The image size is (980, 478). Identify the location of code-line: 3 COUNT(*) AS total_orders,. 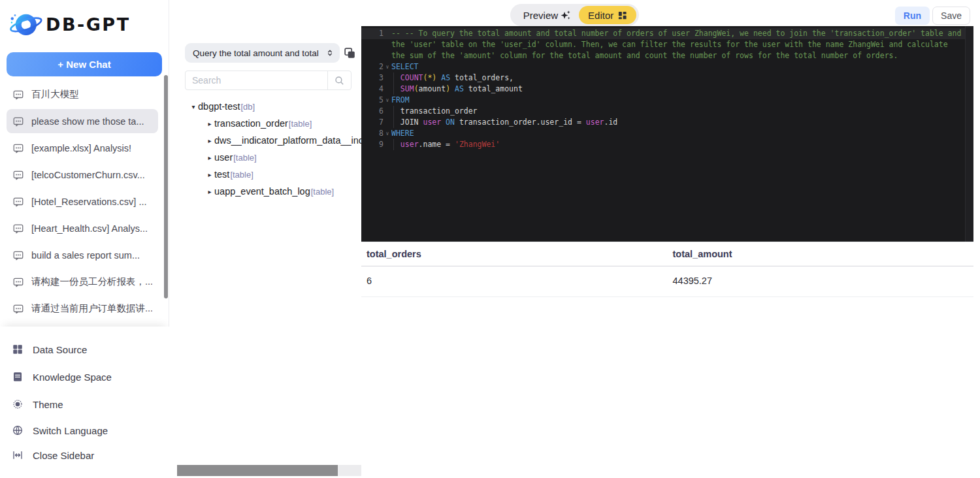
(668, 78).